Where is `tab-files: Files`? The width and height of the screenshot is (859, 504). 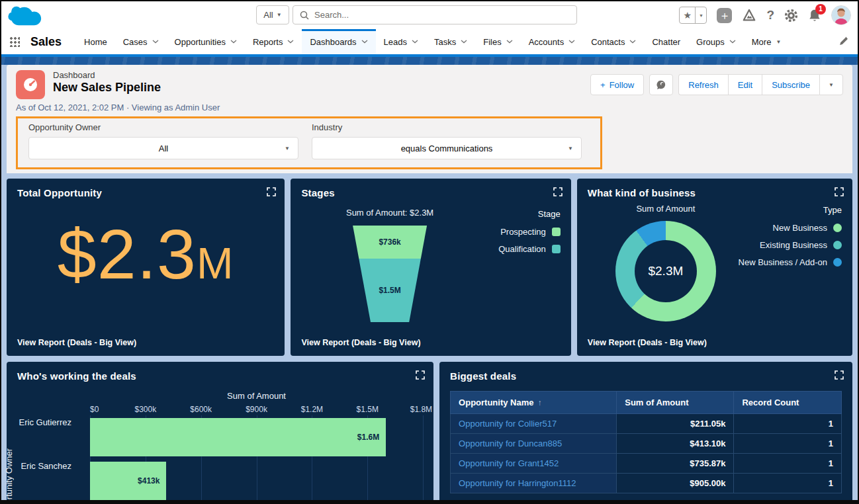 tab-files: Files is located at coordinates (498, 42).